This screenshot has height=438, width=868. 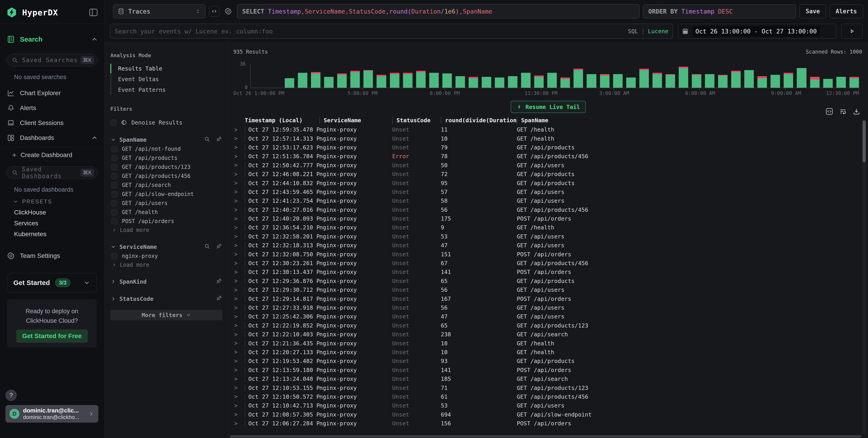 I want to click on table-row: >Oct 27 12:53:17.623 PMnginx-proxyUnset7…, so click(x=548, y=147).